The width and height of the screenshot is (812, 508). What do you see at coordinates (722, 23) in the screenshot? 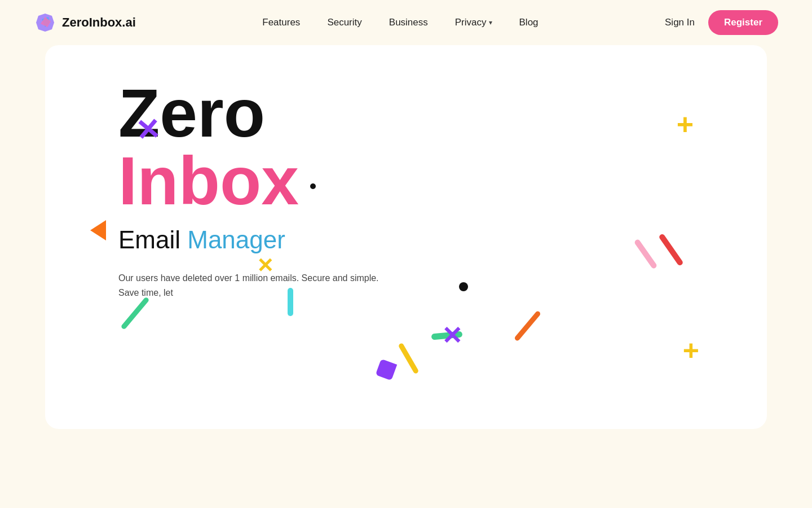
I see `nav-actions: Sign In Register` at bounding box center [722, 23].